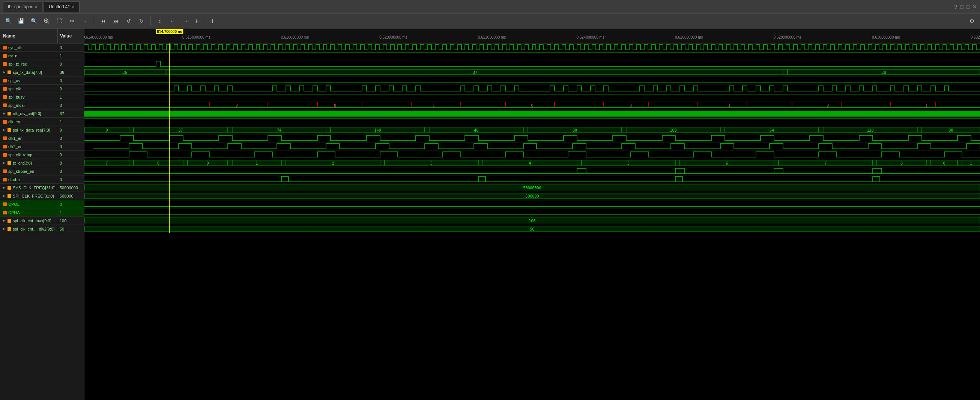 The width and height of the screenshot is (980, 400). Describe the element at coordinates (42, 147) in the screenshot. I see `signal-row: clk2_en0` at that location.